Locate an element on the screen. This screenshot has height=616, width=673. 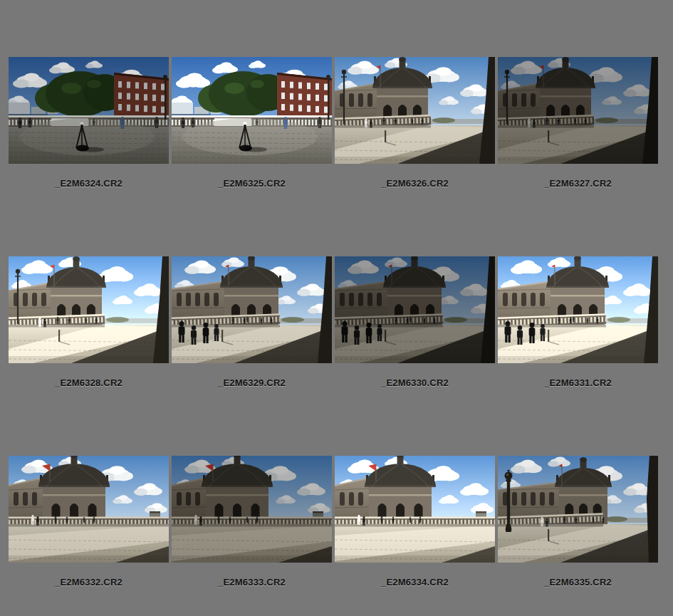
photo-thumbnail: _E2M6330.CR2 is located at coordinates (414, 322).